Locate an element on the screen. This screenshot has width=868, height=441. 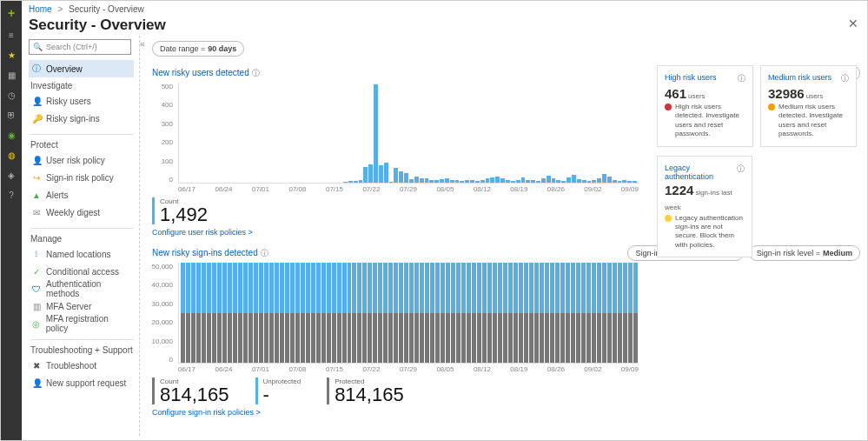
sidebar-item-troubleshoot: ✖Troubleshoot is located at coordinates (82, 365).